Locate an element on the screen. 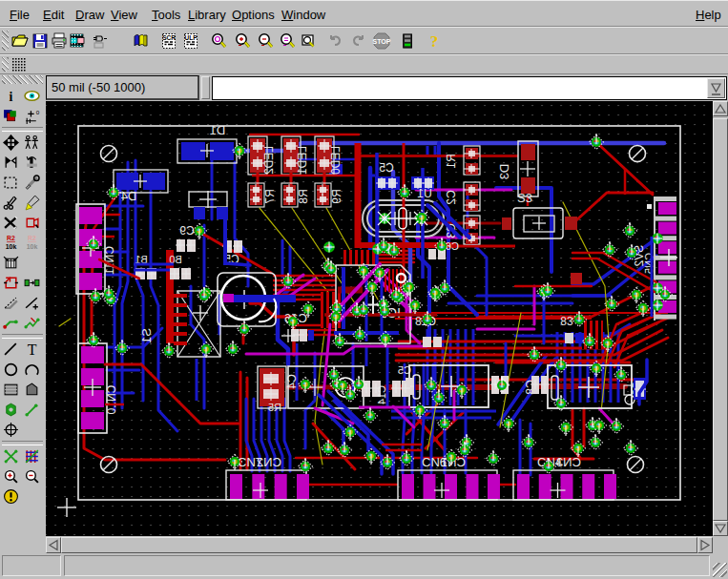  svg-text: T is located at coordinates (31, 349).